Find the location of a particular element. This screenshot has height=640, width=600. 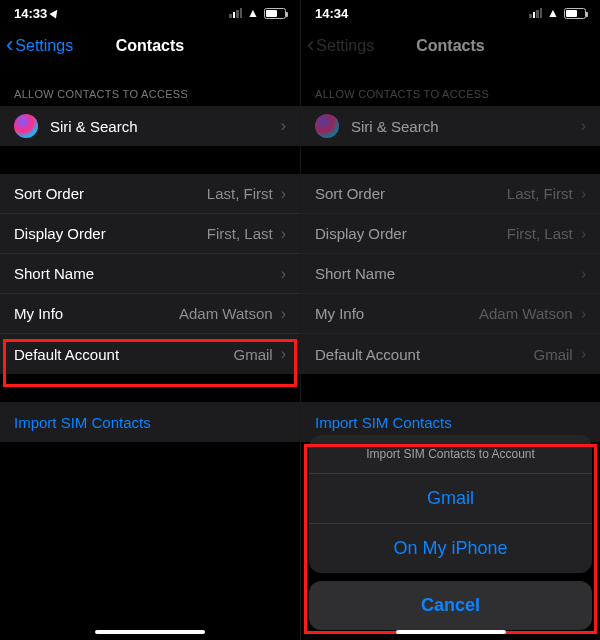

action-sheet: Import SIM Contacts to Account Gmail On … is located at coordinates (450, 532).